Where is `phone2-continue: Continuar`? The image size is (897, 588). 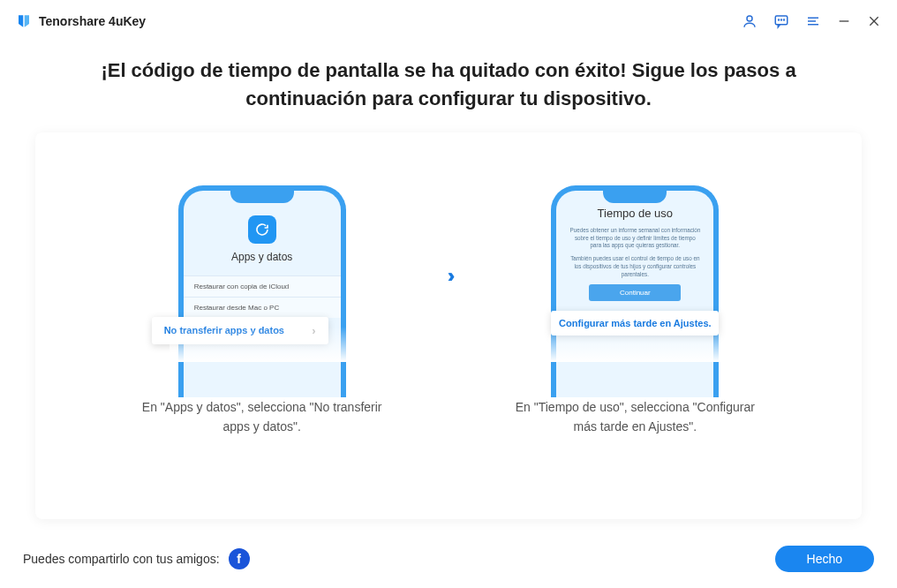 phone2-continue: Continuar is located at coordinates (635, 293).